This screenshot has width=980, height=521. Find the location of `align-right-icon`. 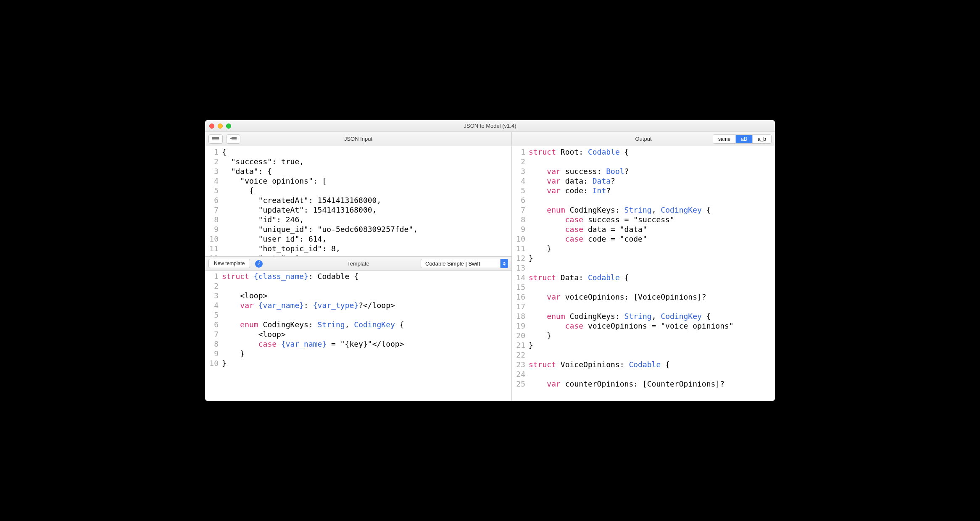

align-right-icon is located at coordinates (233, 139).